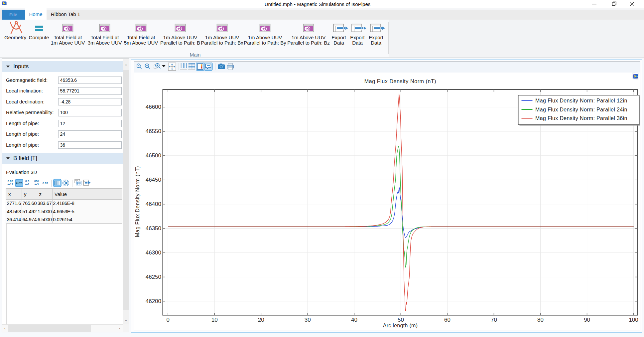  I want to click on svg-text: AUTO, so click(19, 183).